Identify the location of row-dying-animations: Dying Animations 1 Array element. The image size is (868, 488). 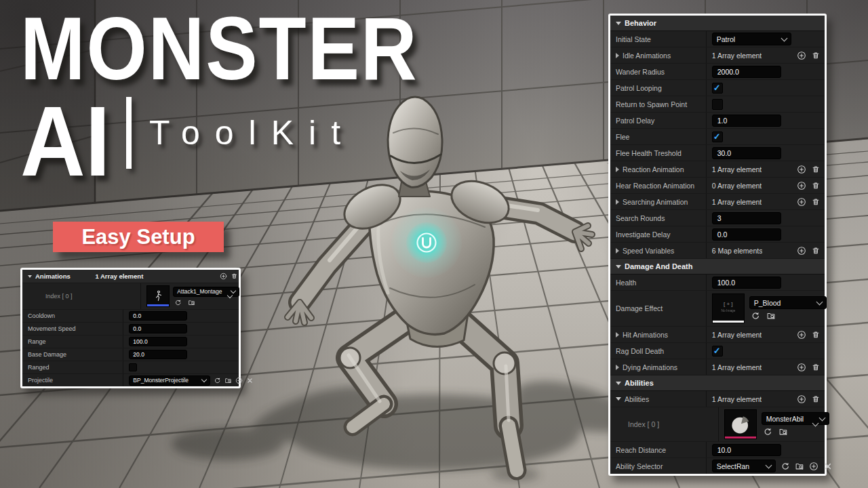
(717, 367).